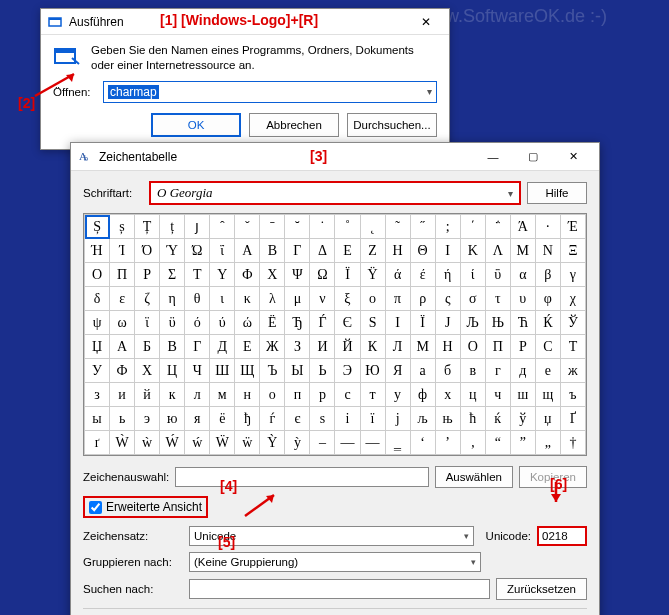 Image resolution: width=669 pixels, height=615 pixels. Describe the element at coordinates (422, 443) in the screenshot. I see `char-cell: ‘` at that location.